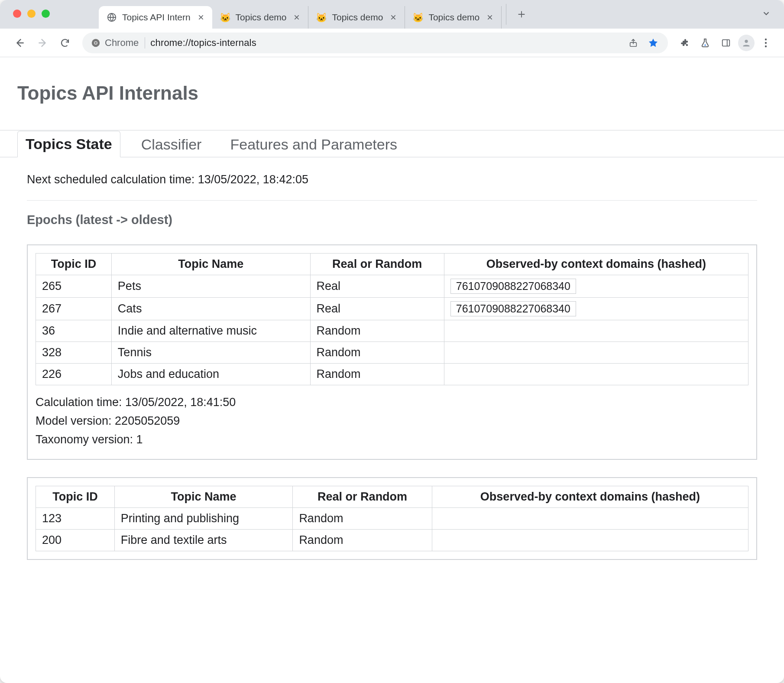  Describe the element at coordinates (392, 144) in the screenshot. I see `content-tabs: Topics State Classifier Features and Par…` at that location.